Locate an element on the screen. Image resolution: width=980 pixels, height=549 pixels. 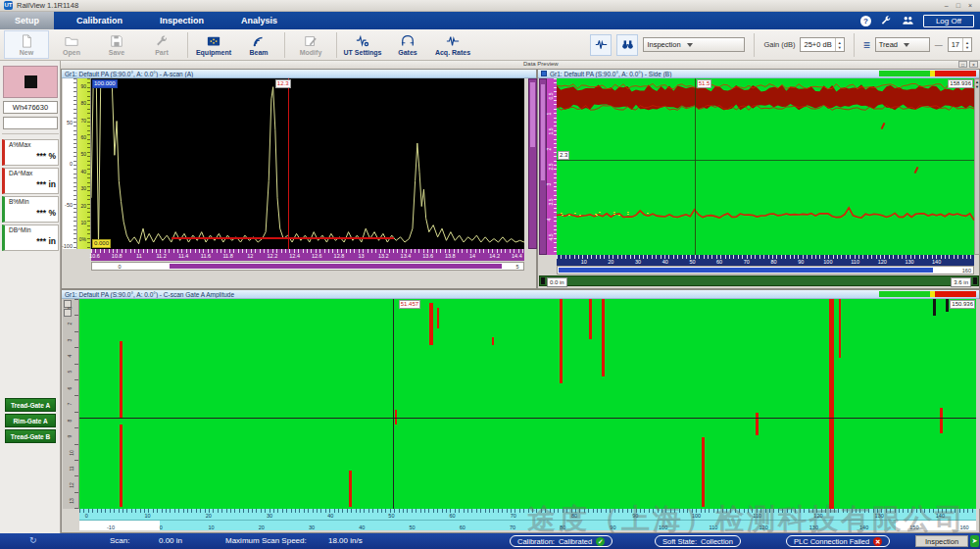
ascan-x-tick-label: 11.2 is located at coordinates (161, 256).